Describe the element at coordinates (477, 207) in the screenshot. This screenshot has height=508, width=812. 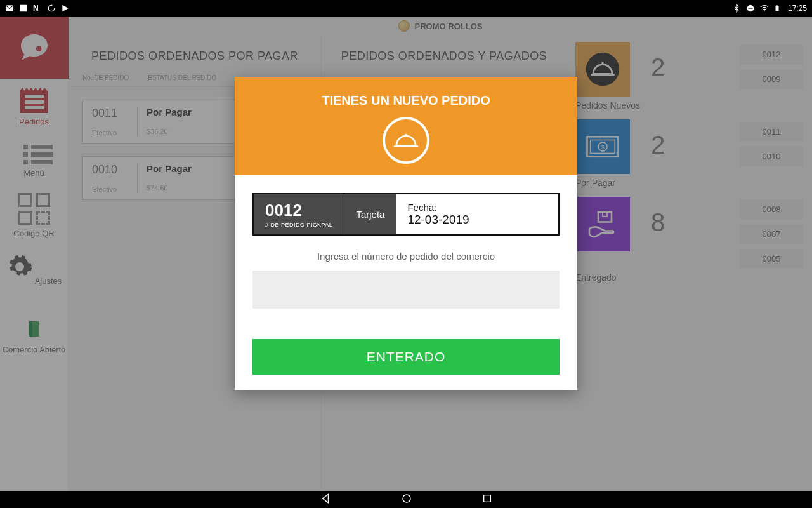
I see `modal-date-label: Fecha:` at that location.